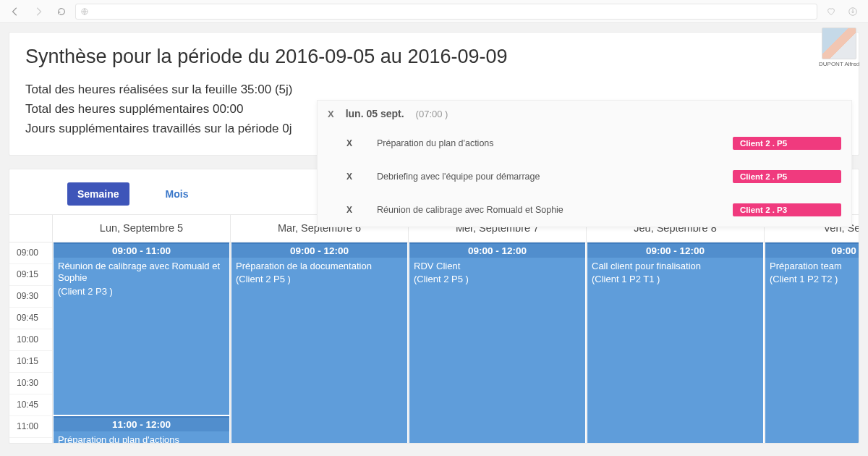 This screenshot has height=456, width=868. Describe the element at coordinates (30, 362) in the screenshot. I see `time-slot: 10:15` at that location.